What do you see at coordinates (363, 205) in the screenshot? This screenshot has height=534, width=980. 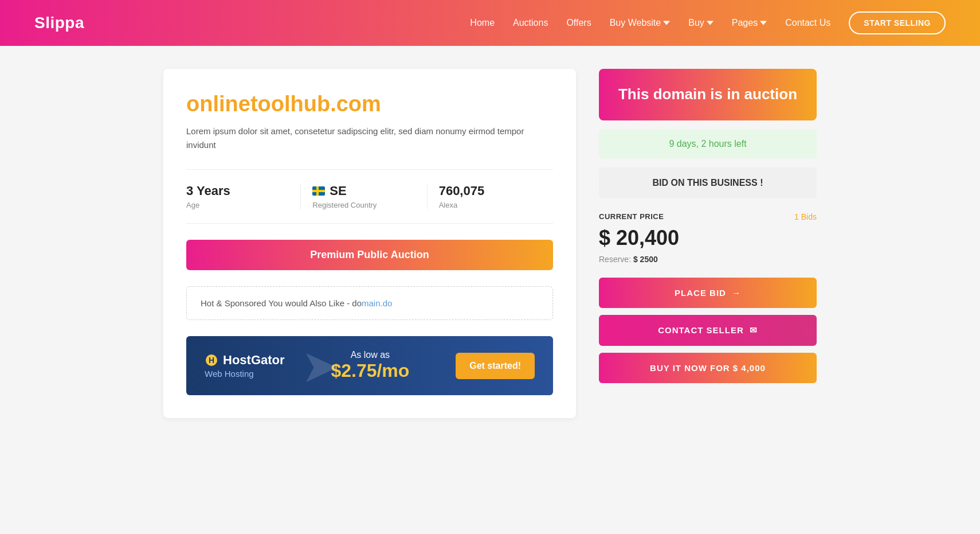 I see `stat-country-label: Registered Country` at bounding box center [363, 205].